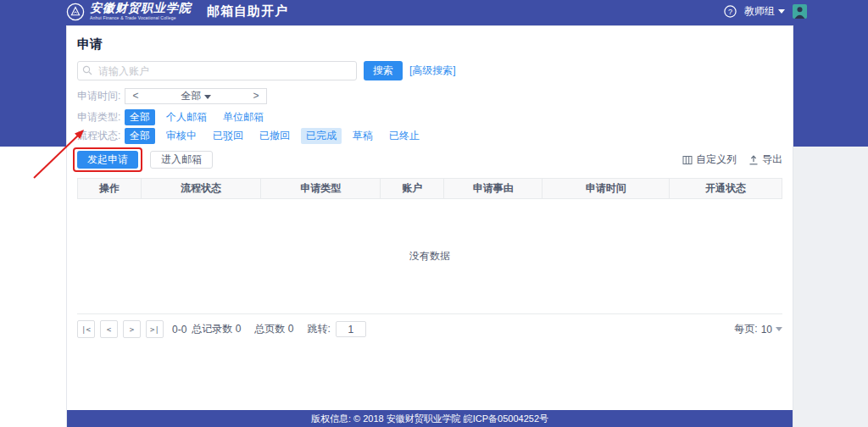  What do you see at coordinates (772, 159) in the screenshot?
I see `export-label: 导出` at bounding box center [772, 159].